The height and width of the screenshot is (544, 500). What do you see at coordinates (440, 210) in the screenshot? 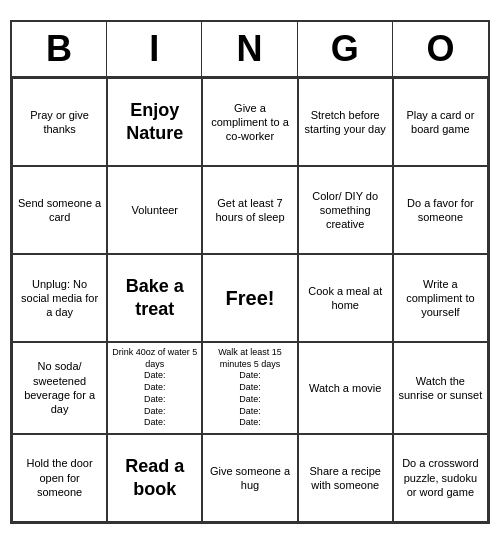
I see `bingo-cell-9: Do a favor for someone` at bounding box center [440, 210].